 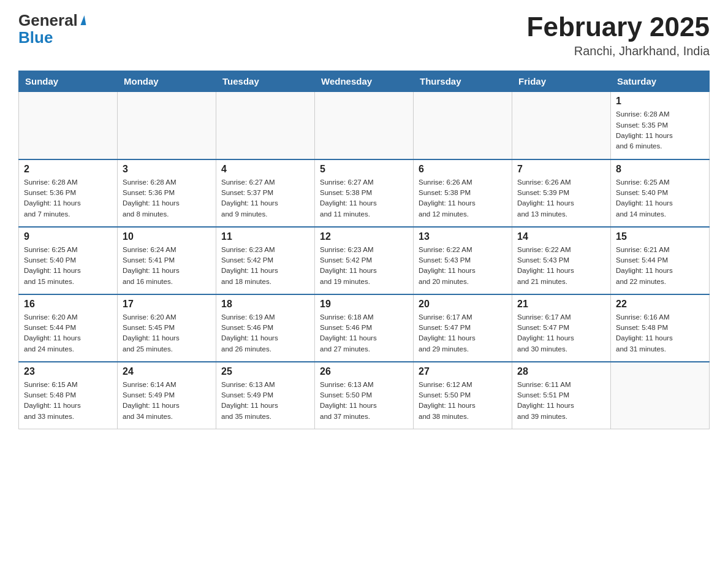 I want to click on day-number: 26, so click(x=364, y=372).